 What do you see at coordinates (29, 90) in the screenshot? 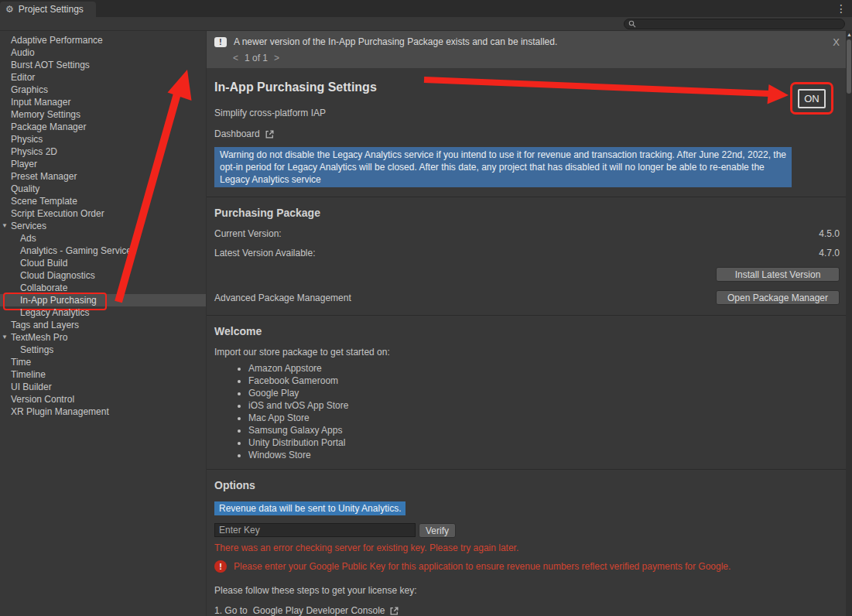
I see `sidebar-item-label: Graphics` at bounding box center [29, 90].